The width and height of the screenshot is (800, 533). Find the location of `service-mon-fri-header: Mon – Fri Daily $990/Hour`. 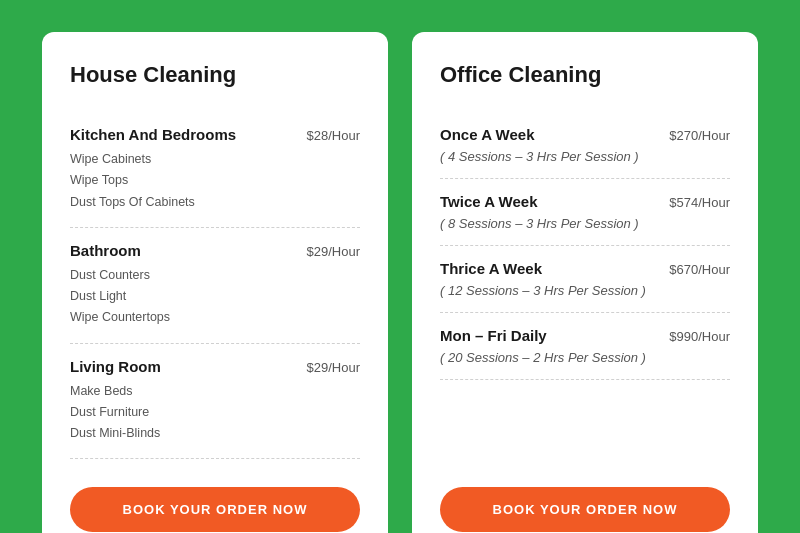

service-mon-fri-header: Mon – Fri Daily $990/Hour is located at coordinates (585, 336).